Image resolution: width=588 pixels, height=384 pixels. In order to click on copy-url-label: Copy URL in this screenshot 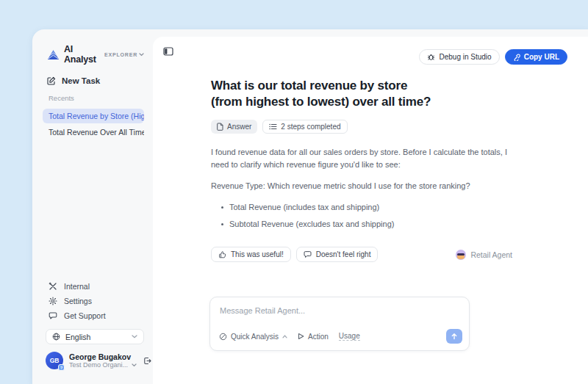, I will do `click(542, 57)`.